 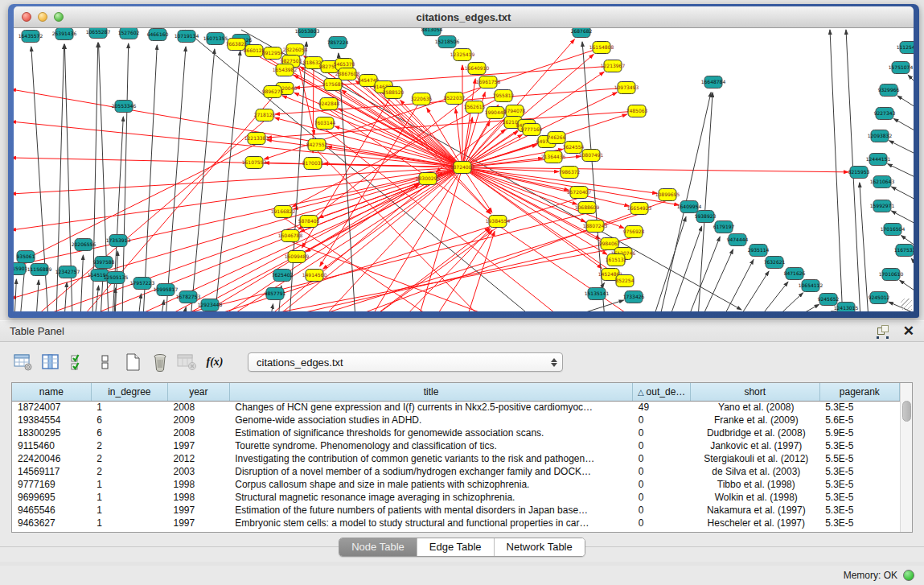 What do you see at coordinates (706, 217) in the screenshot?
I see `graph-node: 5938923` at bounding box center [706, 217].